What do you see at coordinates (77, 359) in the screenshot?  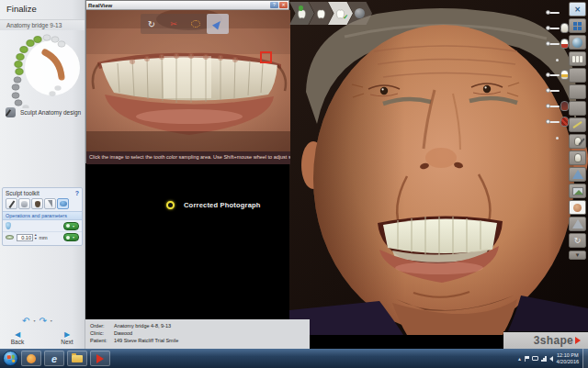 I see `folder-icon` at bounding box center [77, 359].